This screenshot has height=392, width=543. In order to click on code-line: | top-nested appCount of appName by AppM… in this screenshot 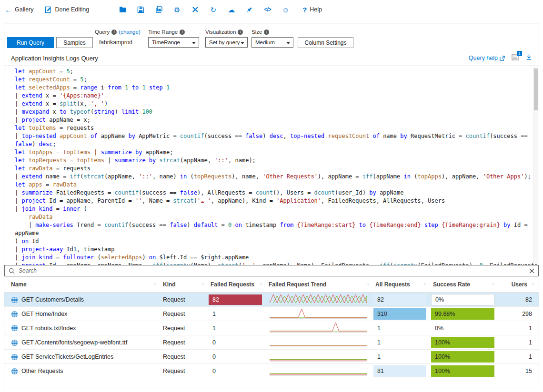, I will do `click(273, 136)`.